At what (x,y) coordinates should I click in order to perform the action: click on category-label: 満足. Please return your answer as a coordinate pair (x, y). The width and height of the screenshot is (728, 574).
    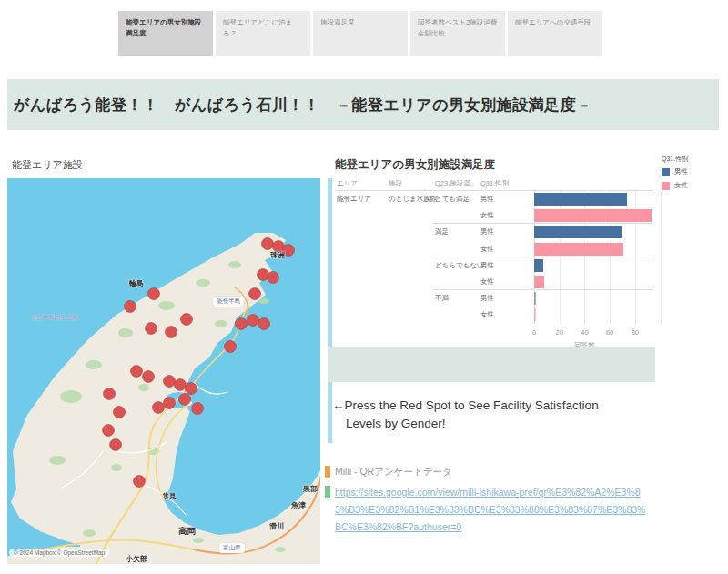
    Looking at the image, I should click on (442, 232).